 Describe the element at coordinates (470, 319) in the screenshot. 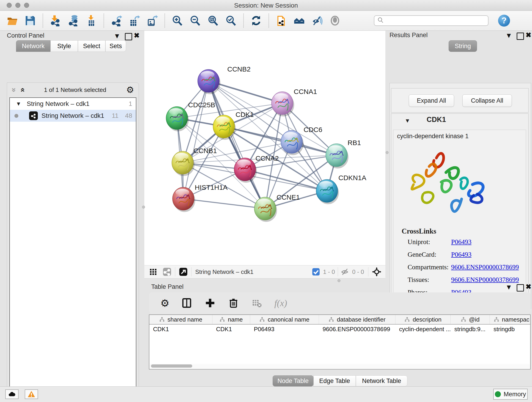

I see `column-header--id: @id` at that location.